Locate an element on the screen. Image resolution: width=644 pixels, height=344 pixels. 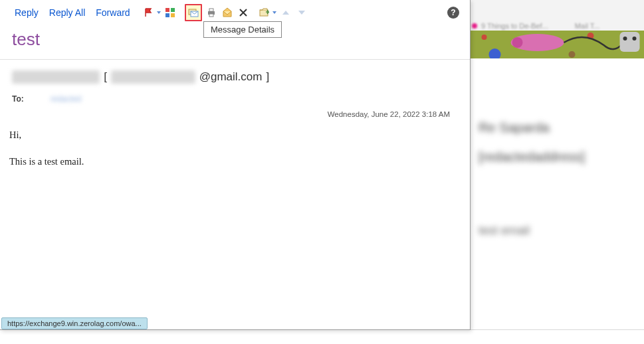
open-envelope-icon is located at coordinates (227, 13).